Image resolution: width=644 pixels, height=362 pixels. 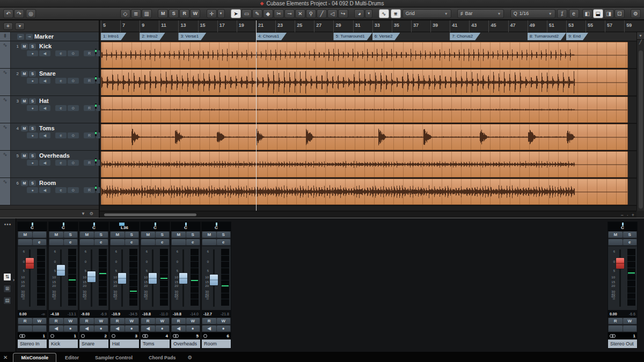 What do you see at coordinates (547, 36) in the screenshot?
I see `marker-flag-turnaround2: 8: Turnaround2` at bounding box center [547, 36].